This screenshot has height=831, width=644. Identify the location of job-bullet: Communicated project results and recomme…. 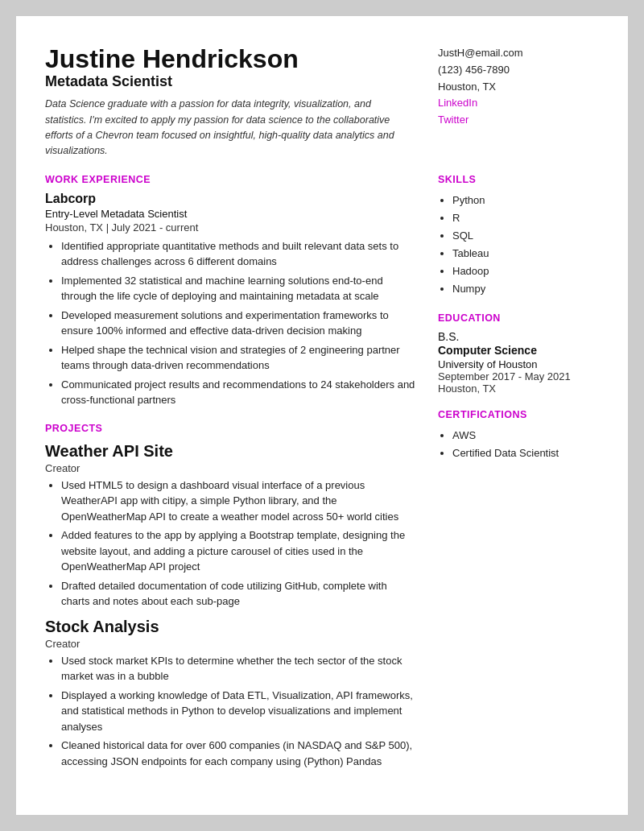
(238, 393).